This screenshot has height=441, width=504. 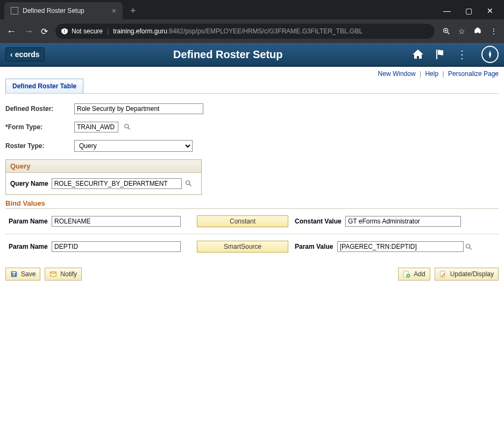 I want to click on table-row: Param Name Constant Constant Value, so click(x=252, y=222).